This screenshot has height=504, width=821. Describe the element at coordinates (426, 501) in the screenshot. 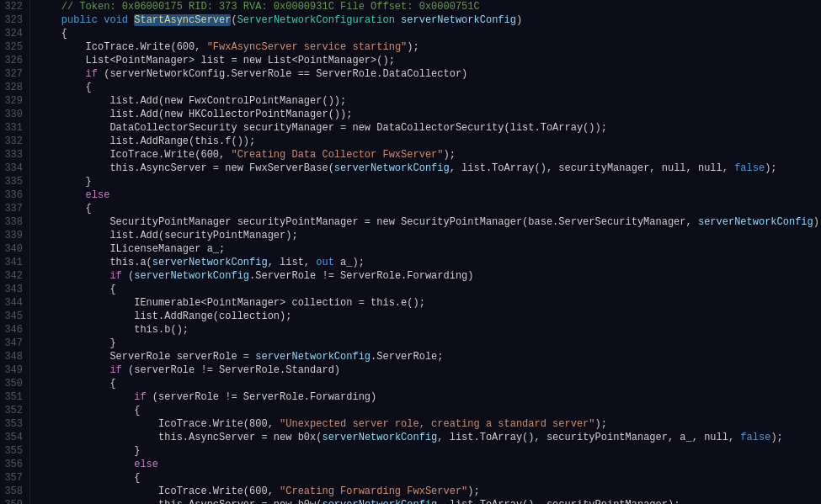

I see `code-line: this.AsyncServer = new b0w(serverNetwork…` at that location.